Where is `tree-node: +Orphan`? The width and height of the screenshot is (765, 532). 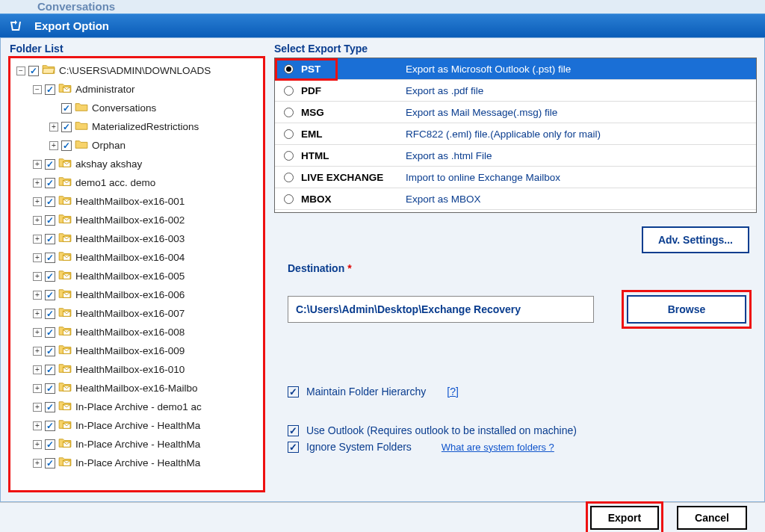
tree-node: +Orphan is located at coordinates (137, 145).